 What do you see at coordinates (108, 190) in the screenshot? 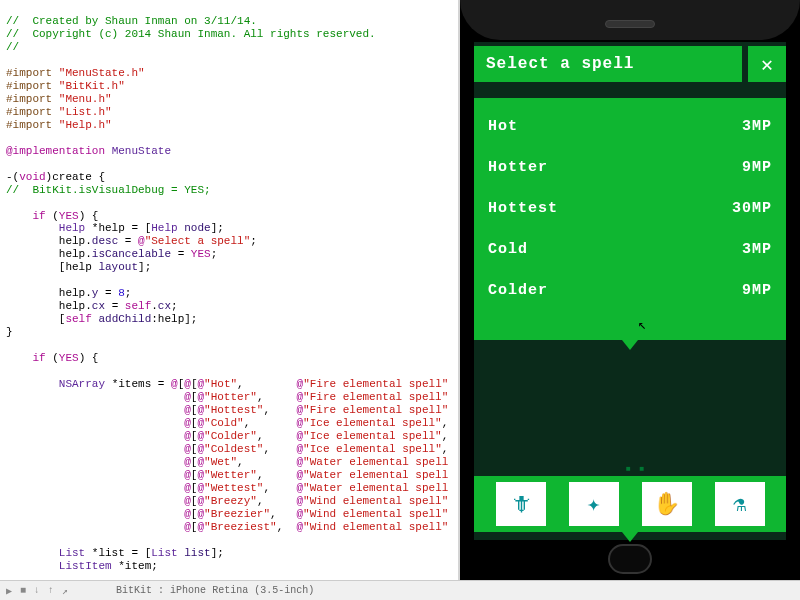
I see `comment-line: // BitKit.isVisualDebug = YES;` at bounding box center [108, 190].